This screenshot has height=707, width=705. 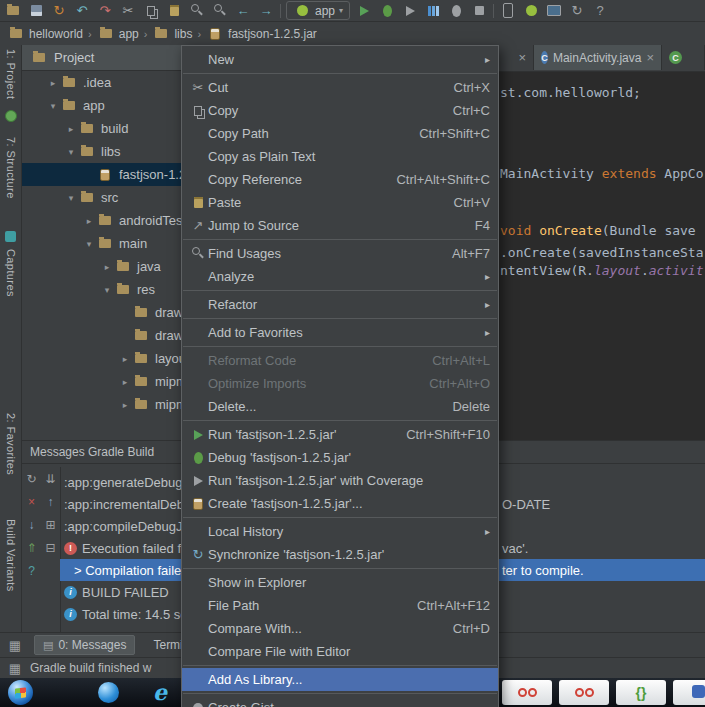 I want to click on debug-icon, so click(x=387, y=11).